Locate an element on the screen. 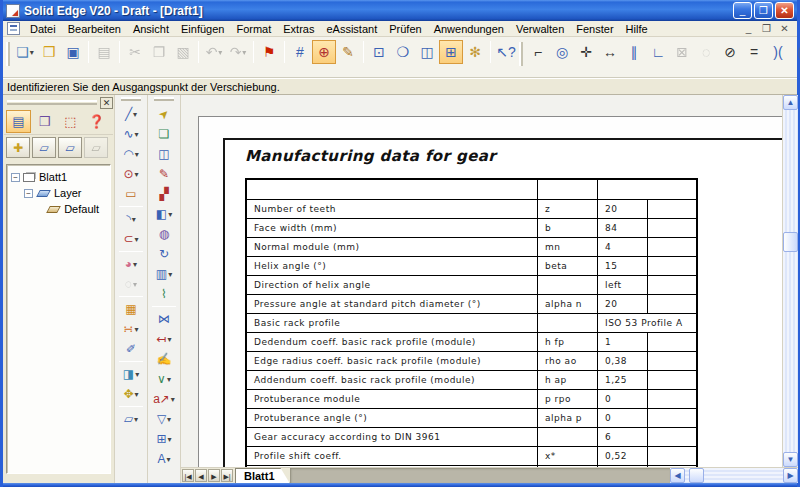 This screenshot has height=487, width=800. vertical-scroll-track is located at coordinates (790, 281).